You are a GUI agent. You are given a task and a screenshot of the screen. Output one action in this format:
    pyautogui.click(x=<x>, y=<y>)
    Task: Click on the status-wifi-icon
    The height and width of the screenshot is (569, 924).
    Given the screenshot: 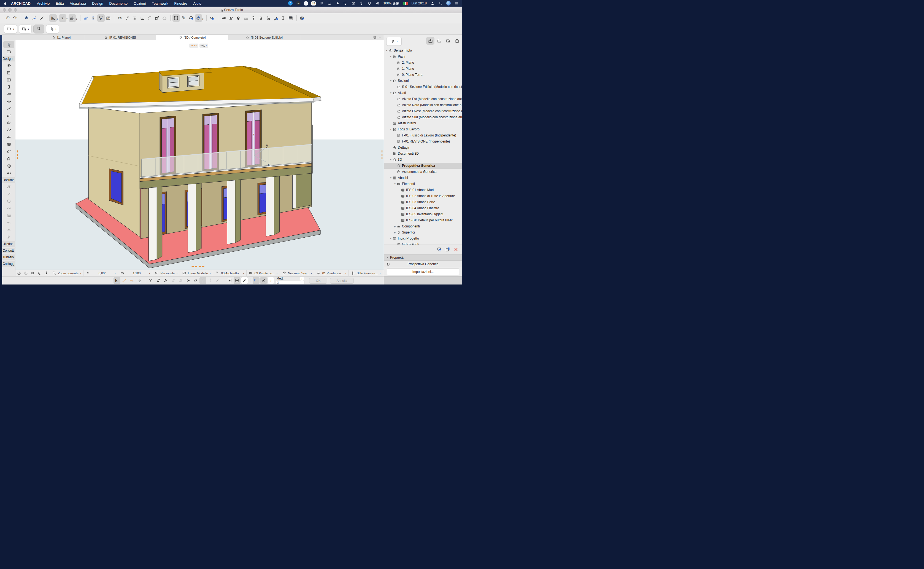 What is the action you would take?
    pyautogui.click(x=369, y=3)
    